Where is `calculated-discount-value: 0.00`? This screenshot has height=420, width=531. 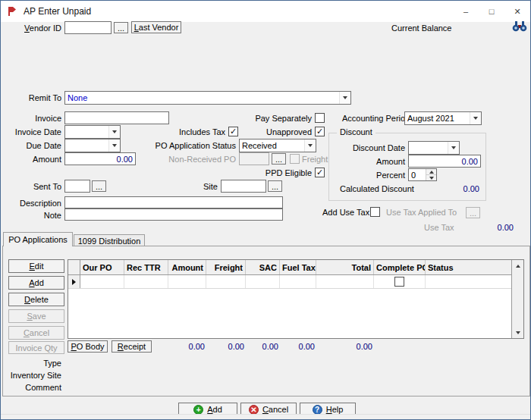
calculated-discount-value: 0.00 is located at coordinates (457, 190).